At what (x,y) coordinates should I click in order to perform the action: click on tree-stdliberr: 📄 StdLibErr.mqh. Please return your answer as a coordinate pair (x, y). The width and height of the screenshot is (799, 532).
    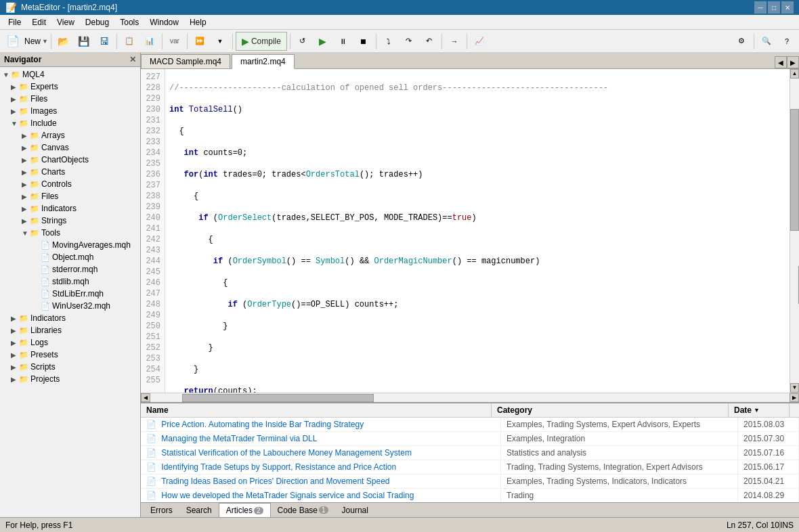
    Looking at the image, I should click on (70, 294).